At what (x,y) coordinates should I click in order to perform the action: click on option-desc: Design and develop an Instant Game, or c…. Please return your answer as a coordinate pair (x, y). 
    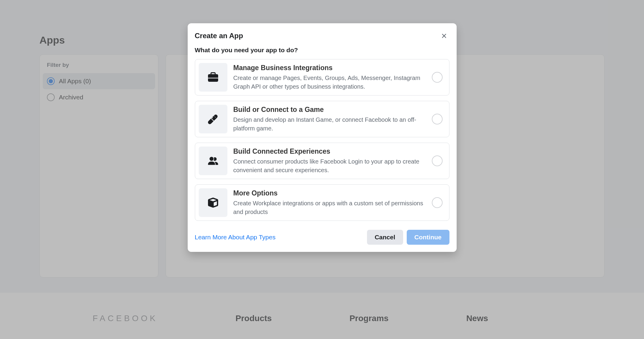
    Looking at the image, I should click on (330, 124).